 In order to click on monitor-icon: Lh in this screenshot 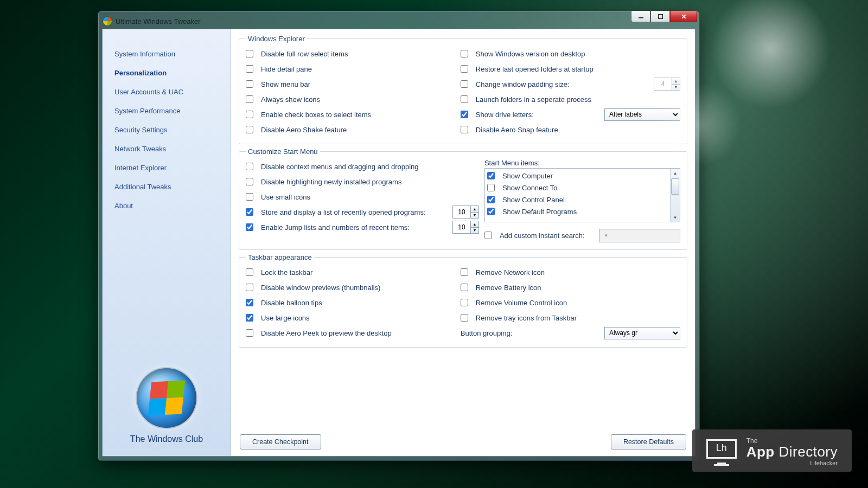, I will do `click(722, 452)`.